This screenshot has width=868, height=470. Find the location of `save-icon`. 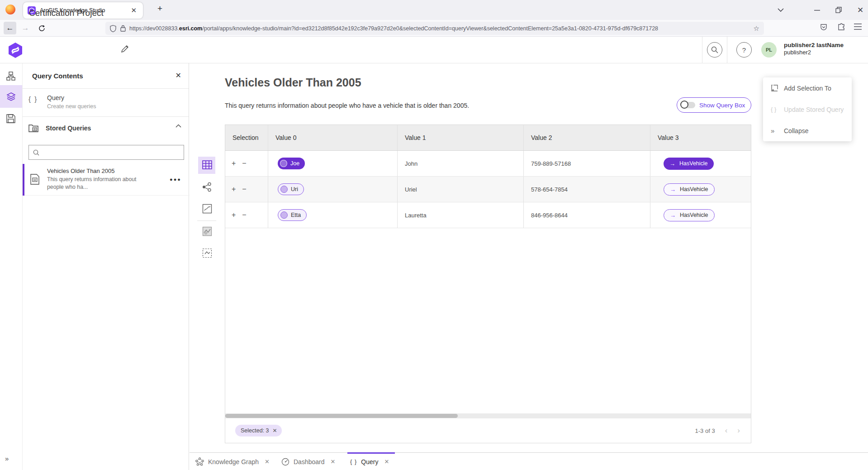

save-icon is located at coordinates (11, 119).